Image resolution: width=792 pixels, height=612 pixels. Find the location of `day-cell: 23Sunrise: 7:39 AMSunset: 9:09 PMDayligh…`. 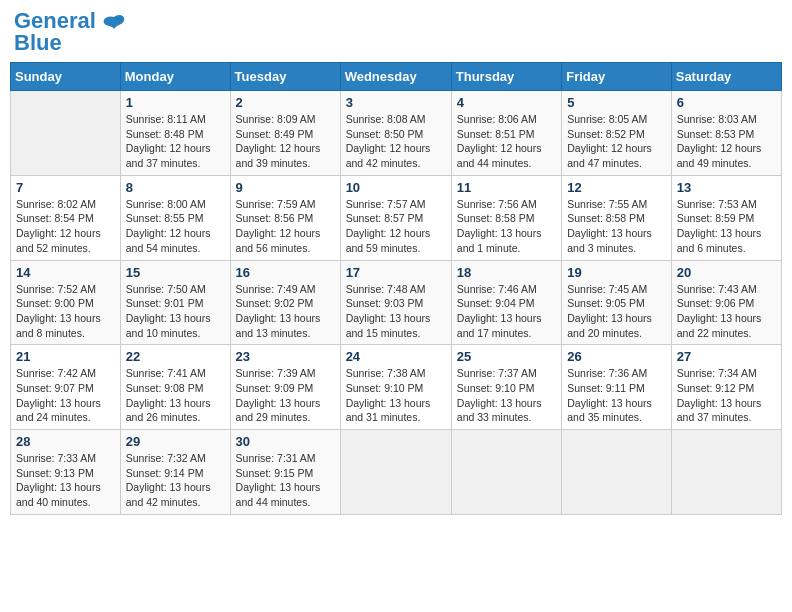

day-cell: 23Sunrise: 7:39 AMSunset: 9:09 PMDayligh… is located at coordinates (285, 388).